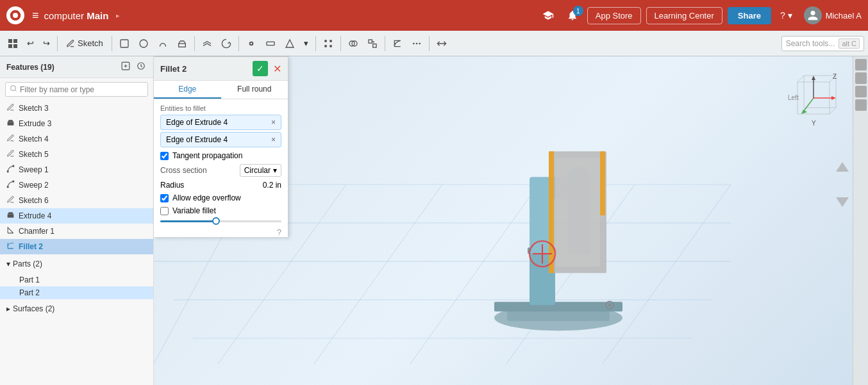 The height and width of the screenshot is (385, 868). What do you see at coordinates (36, 15) in the screenshot?
I see `hamburger-menu: ≡` at bounding box center [36, 15].